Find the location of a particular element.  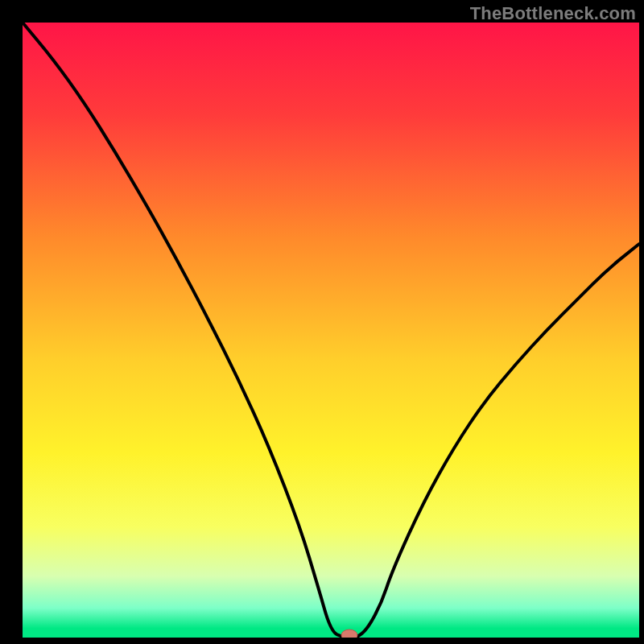

watermark-text: TheBottleneck.com is located at coordinates (553, 14).